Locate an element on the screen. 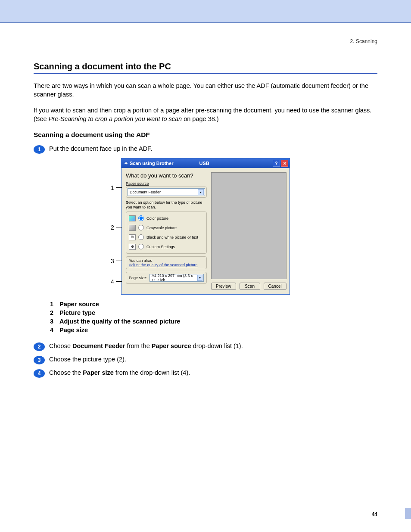 The image size is (411, 532). callout-3: 3 is located at coordinates (112, 261).